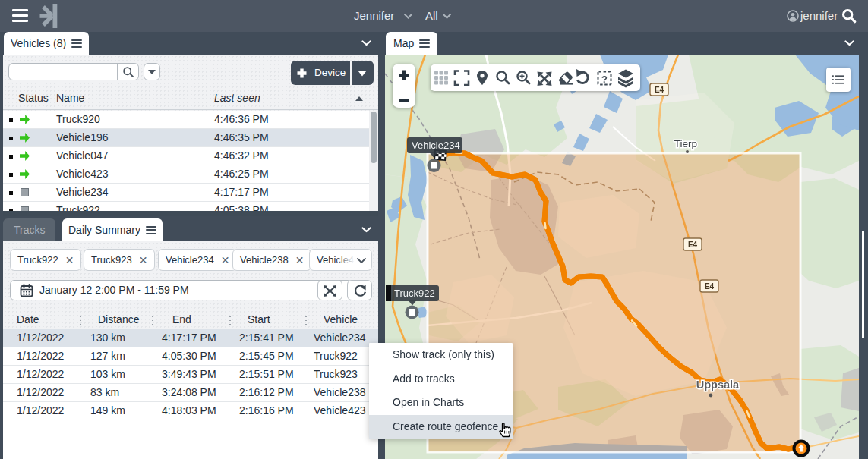 The width and height of the screenshot is (868, 459). What do you see at coordinates (415, 293) in the screenshot?
I see `svg-text: Truck922` at bounding box center [415, 293].